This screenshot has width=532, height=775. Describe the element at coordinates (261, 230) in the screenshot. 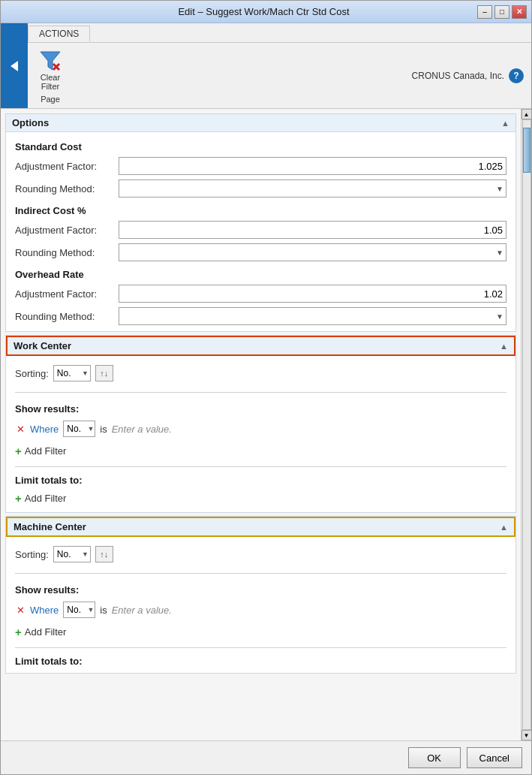

I see `indirect-cost-adj-factor-row: Adjustment Factor:` at that location.